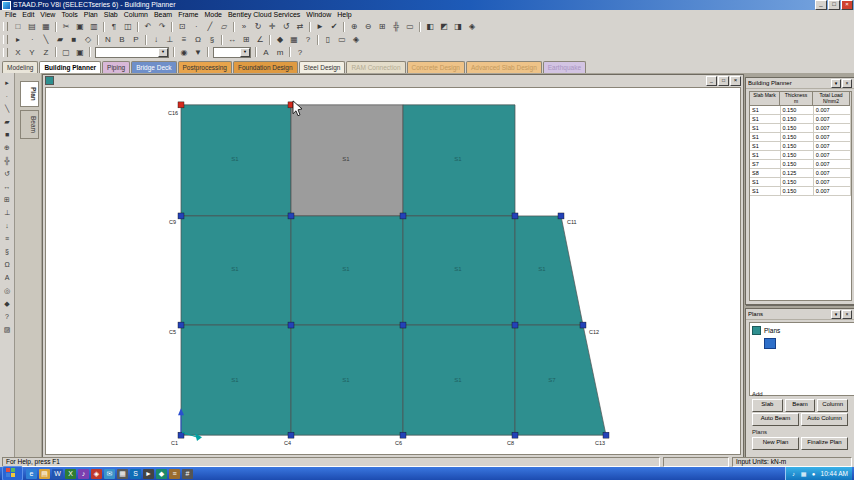 The width and height of the screenshot is (854, 480). Describe the element at coordinates (260, 40) in the screenshot. I see `structure-axes-icon: ∠` at that location.